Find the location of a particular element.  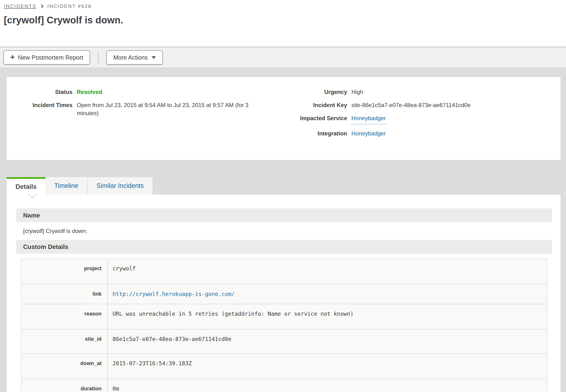

detail-key: project is located at coordinates (65, 271).